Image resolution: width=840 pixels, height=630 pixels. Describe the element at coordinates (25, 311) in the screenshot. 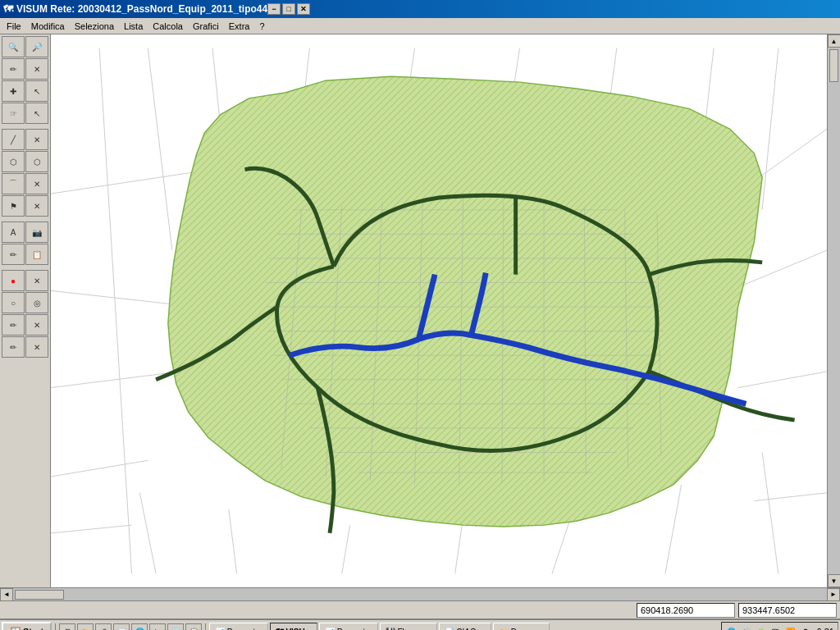

I see `toolbar: 🔍 🔎 ✏ ✕ ✚ ↖ ☞ ↖ ╱ ✕ ⬡ ⬡ ⌒ ✕ ⚑ ✕` at that location.